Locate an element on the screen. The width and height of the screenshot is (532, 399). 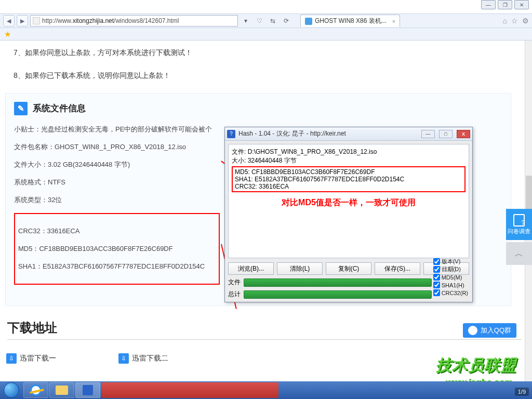
hash-window-titlebar: ? Hash - 1.04 - 汉化: 昆子 - http://keir.net… is located at coordinates (349, 134).